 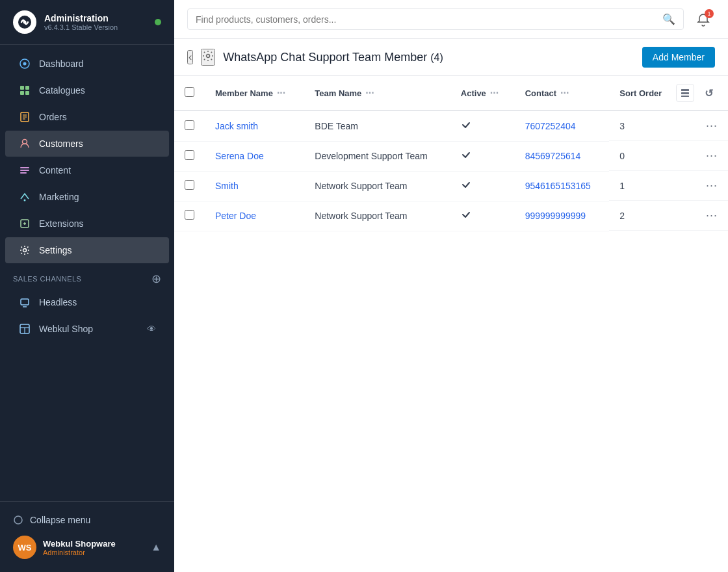 What do you see at coordinates (25, 250) in the screenshot?
I see `settings-icon` at bounding box center [25, 250].